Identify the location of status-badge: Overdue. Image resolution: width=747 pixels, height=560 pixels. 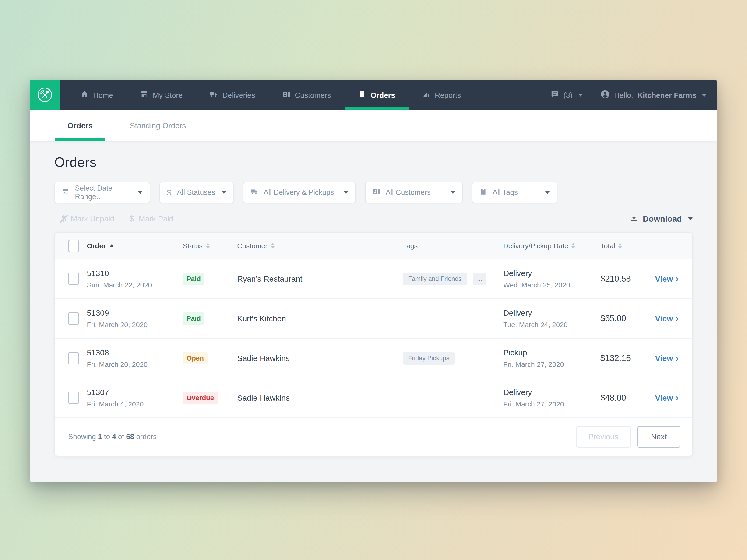
(200, 398).